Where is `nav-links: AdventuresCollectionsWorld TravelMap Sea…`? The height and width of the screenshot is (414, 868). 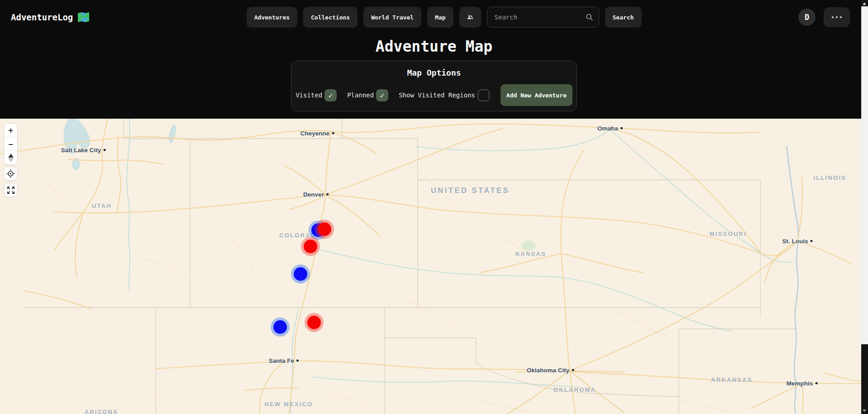 nav-links: AdventuresCollectionsWorld TravelMap Sea… is located at coordinates (444, 17).